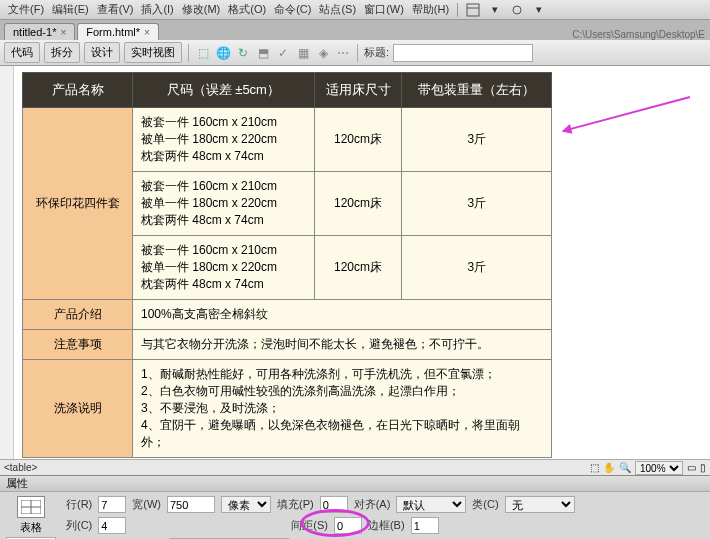 This screenshot has height=539, width=710. I want to click on cell-wash-label: 洗涤说明, so click(78, 409).